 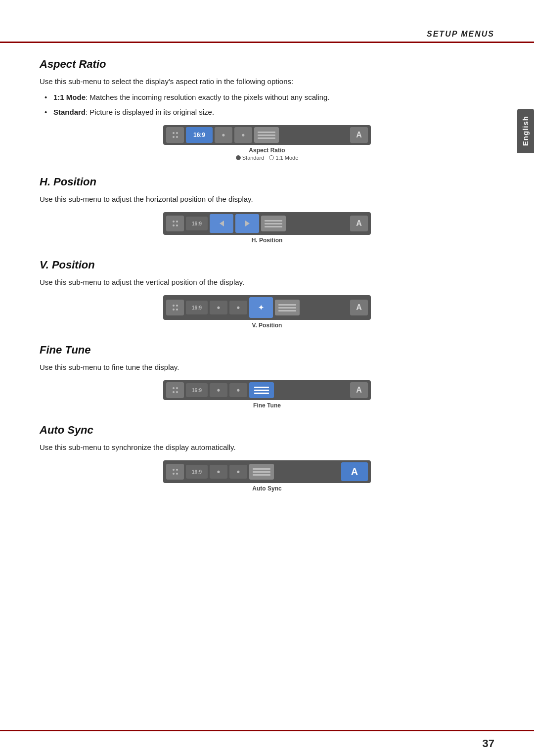 I want to click on menu-btn-dots-hp, so click(x=175, y=223).